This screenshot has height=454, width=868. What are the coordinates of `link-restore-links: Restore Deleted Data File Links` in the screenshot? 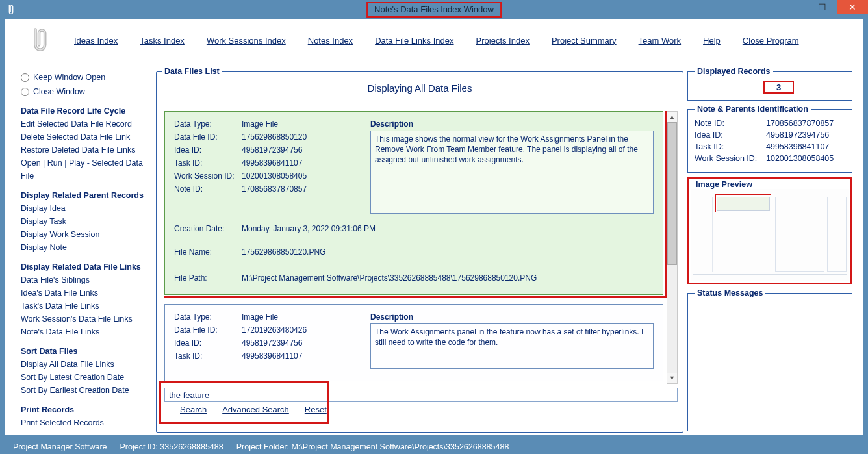 It's located at (86, 150).